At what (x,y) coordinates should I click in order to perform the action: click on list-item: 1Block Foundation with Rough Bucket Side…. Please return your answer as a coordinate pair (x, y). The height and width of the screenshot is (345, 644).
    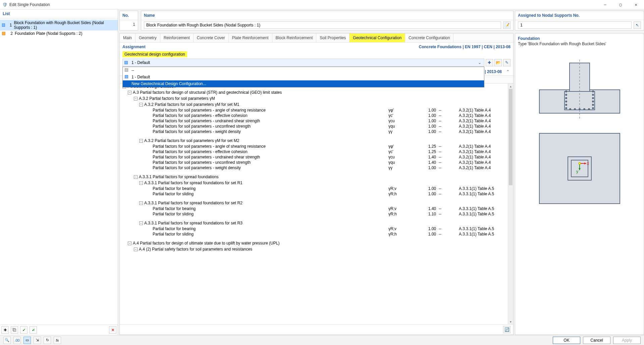
    Looking at the image, I should click on (59, 25).